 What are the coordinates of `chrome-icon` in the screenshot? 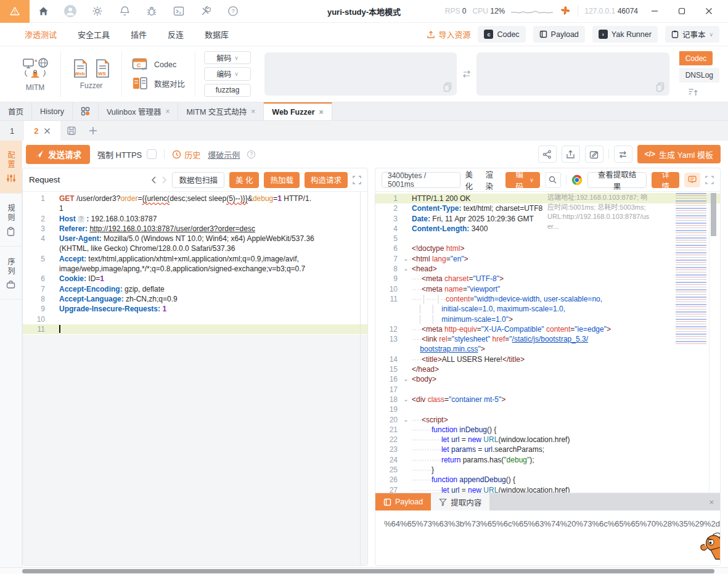 It's located at (577, 180).